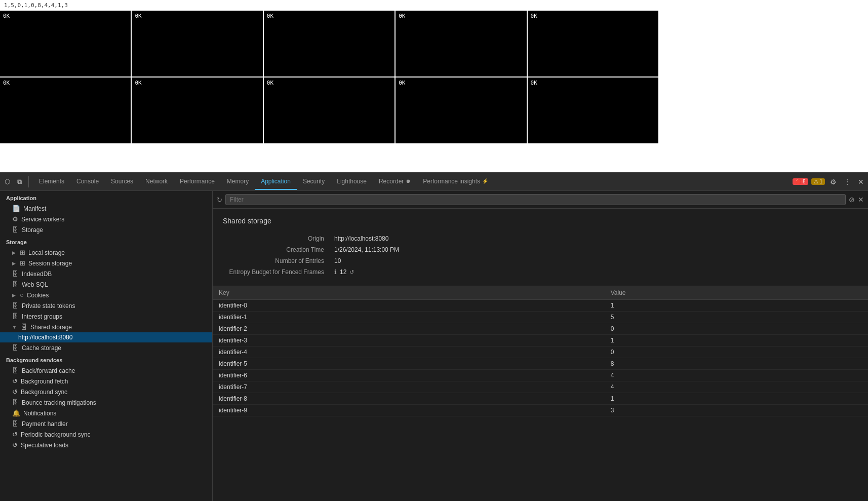 This screenshot has height=501, width=868. I want to click on table-row: identifier-93, so click(540, 410).